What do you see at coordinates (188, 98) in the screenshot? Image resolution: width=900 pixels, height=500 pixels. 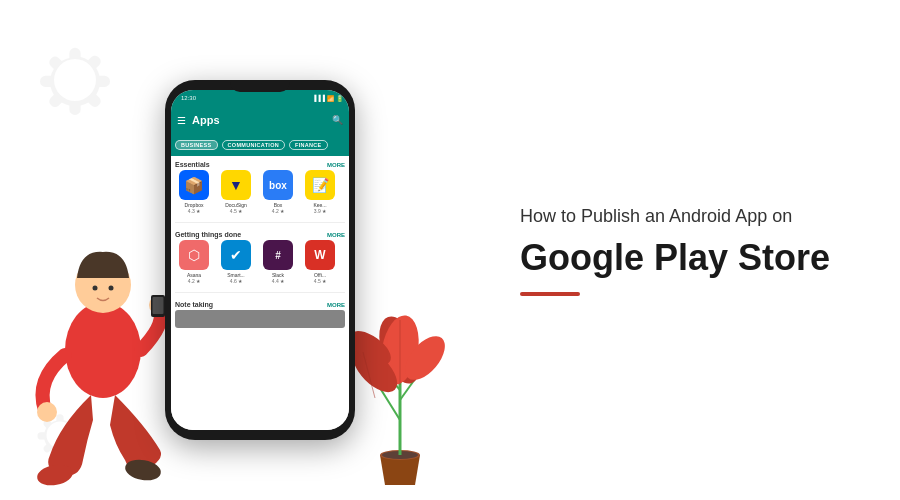 I see `status-time: 12:30` at bounding box center [188, 98].